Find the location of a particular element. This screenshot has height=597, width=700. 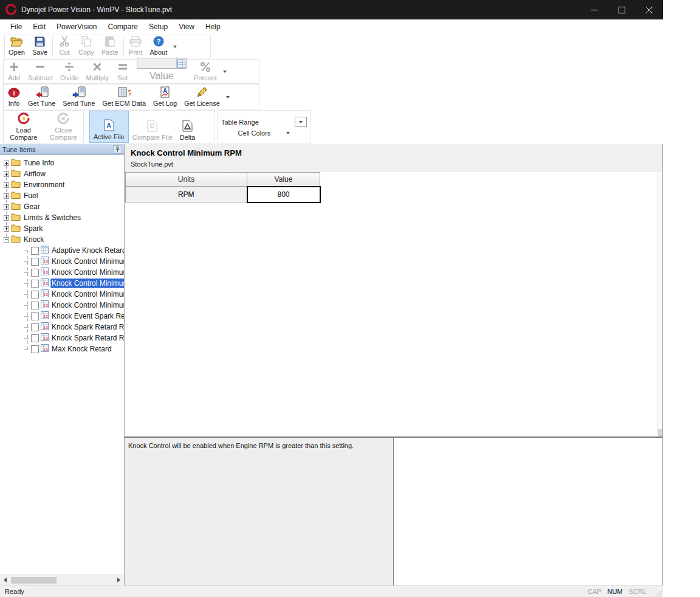

horizontal-scrollbar is located at coordinates (62, 580).